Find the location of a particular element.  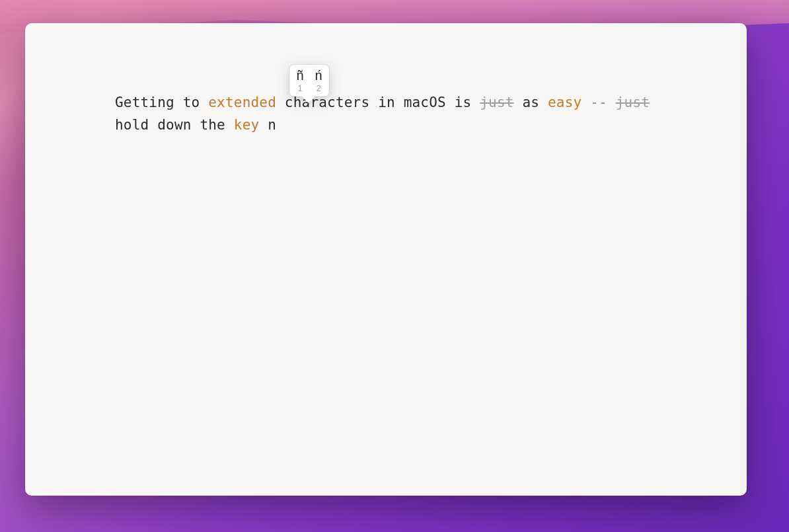

text-highlight: extended is located at coordinates (242, 102).